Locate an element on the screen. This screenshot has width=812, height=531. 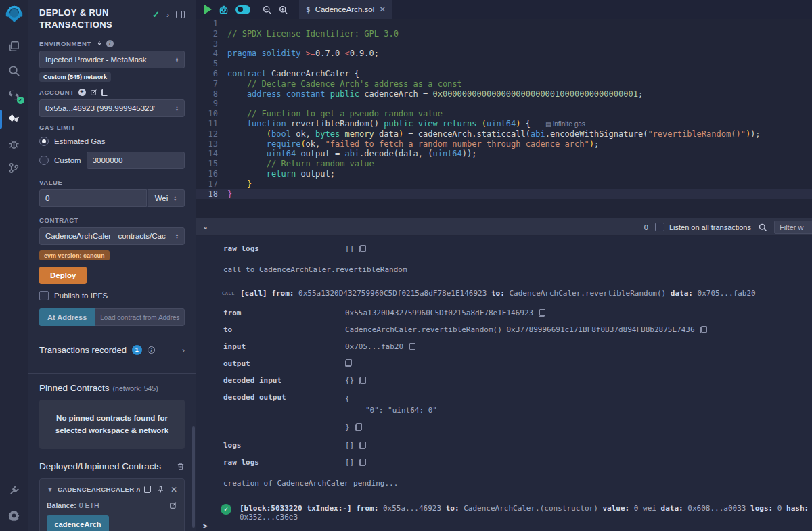
environment-info-icon: i is located at coordinates (110, 43).